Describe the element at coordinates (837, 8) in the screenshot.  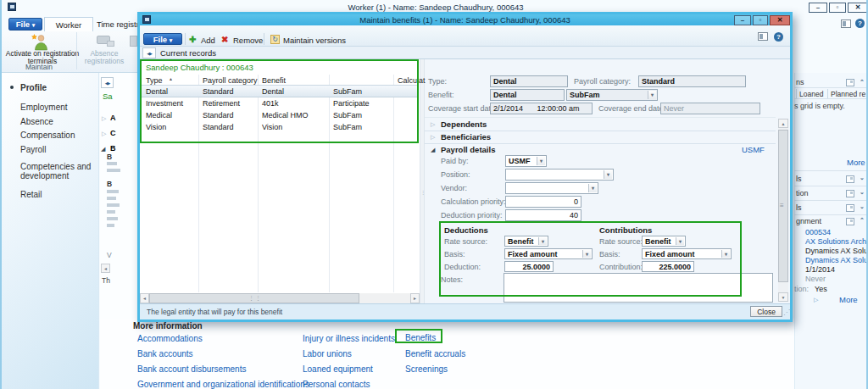
I see `maximize-button: ▫` at that location.